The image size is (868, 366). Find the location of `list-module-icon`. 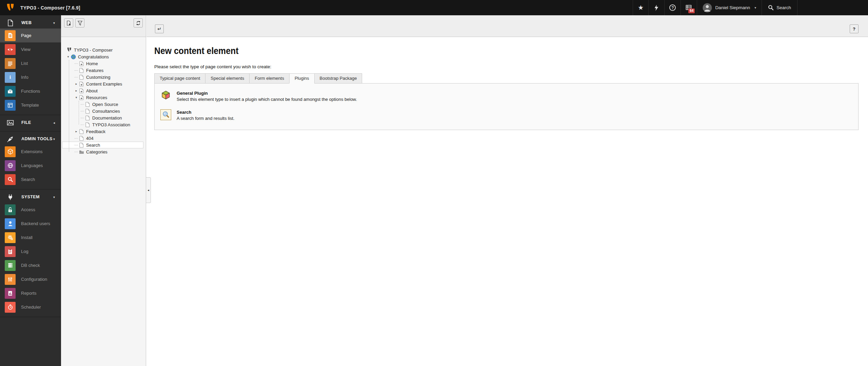

list-module-icon is located at coordinates (10, 63).